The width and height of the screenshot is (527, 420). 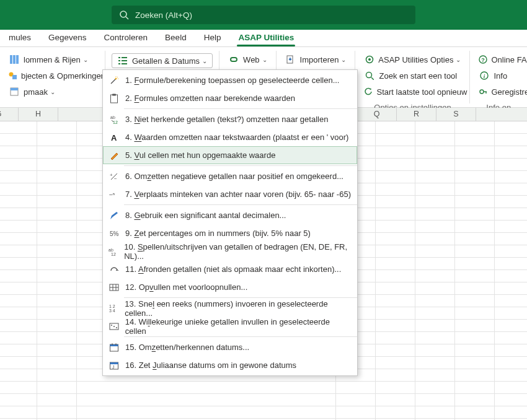 I want to click on title-bar: Zoeken (Alt+Q), so click(x=264, y=15).